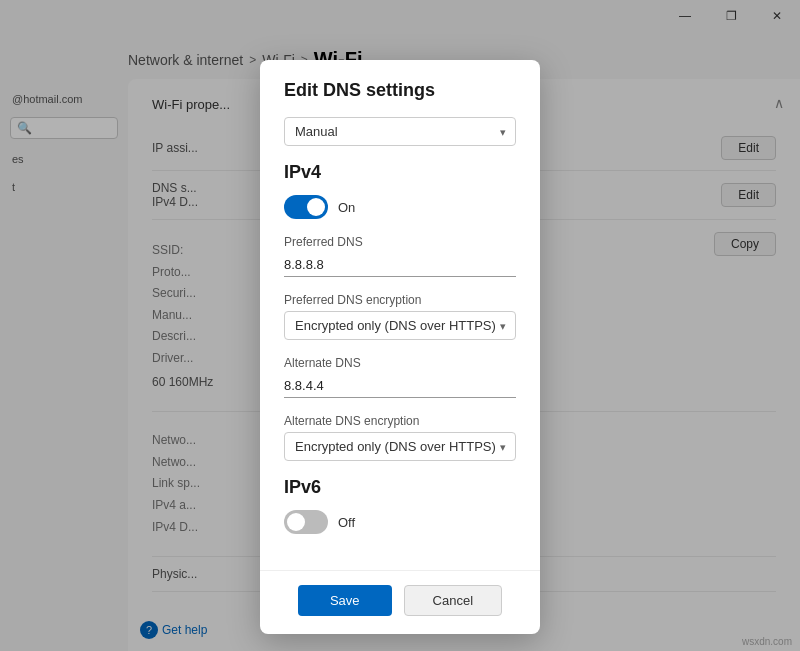 The width and height of the screenshot is (800, 651). Describe the element at coordinates (346, 522) in the screenshot. I see `ipv6-toggle-label: Off` at that location.